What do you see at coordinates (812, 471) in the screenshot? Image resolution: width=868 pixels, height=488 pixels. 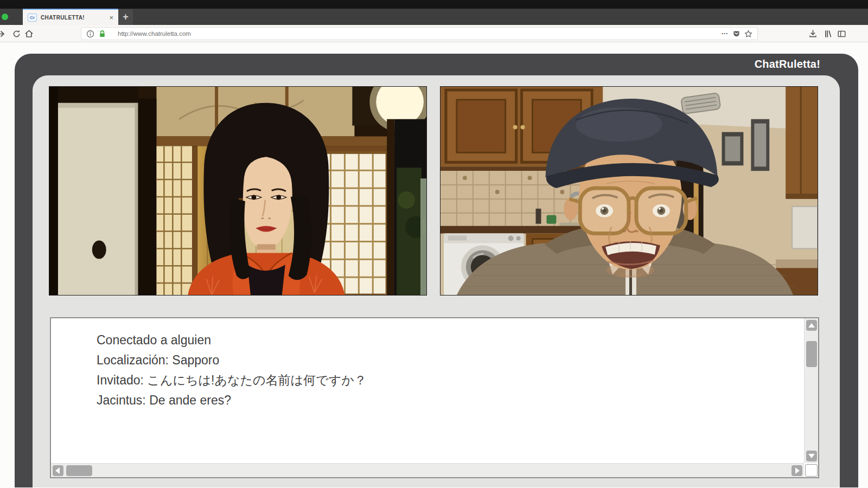 I see `resize-corner` at bounding box center [812, 471].